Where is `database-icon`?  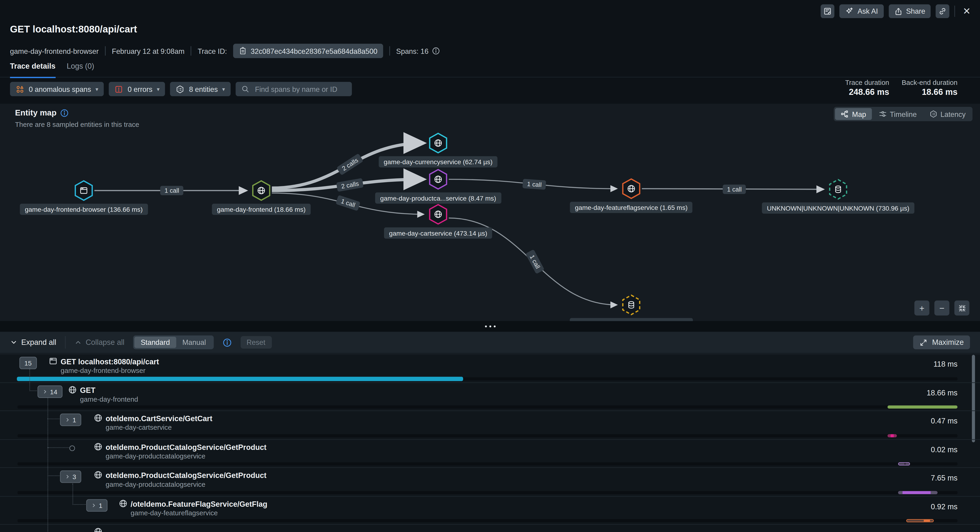 database-icon is located at coordinates (632, 305).